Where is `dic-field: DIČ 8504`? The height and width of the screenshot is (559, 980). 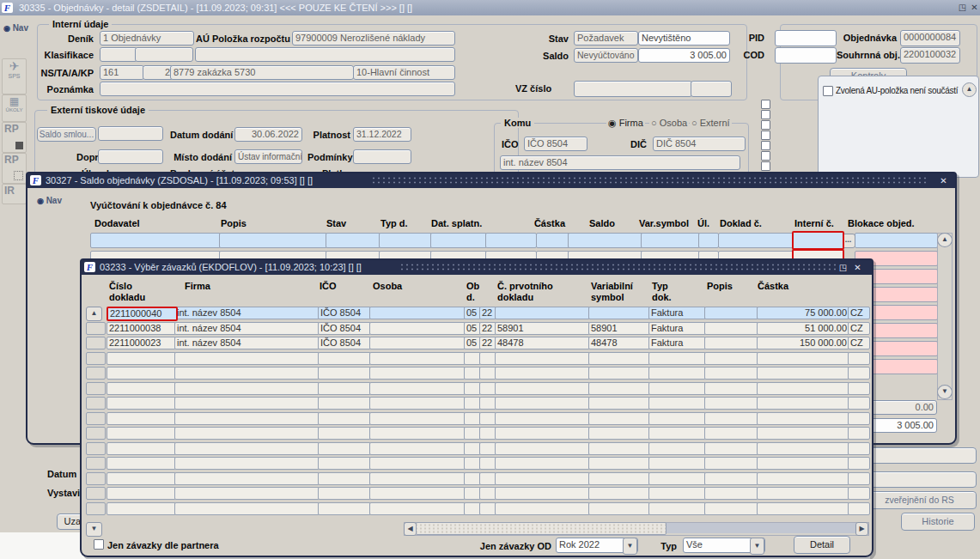 dic-field: DIČ 8504 is located at coordinates (699, 144).